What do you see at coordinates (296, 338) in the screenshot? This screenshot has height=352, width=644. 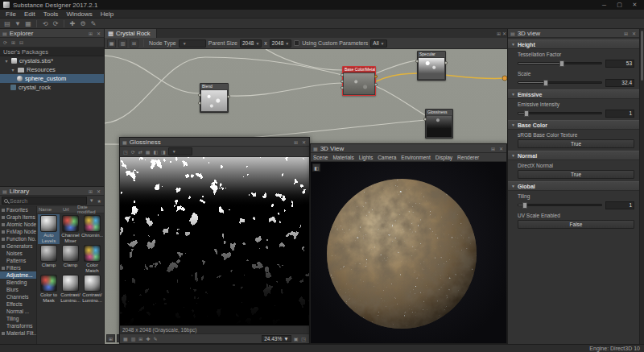 I see `zoom-100-icon: ▣` at bounding box center [296, 338].